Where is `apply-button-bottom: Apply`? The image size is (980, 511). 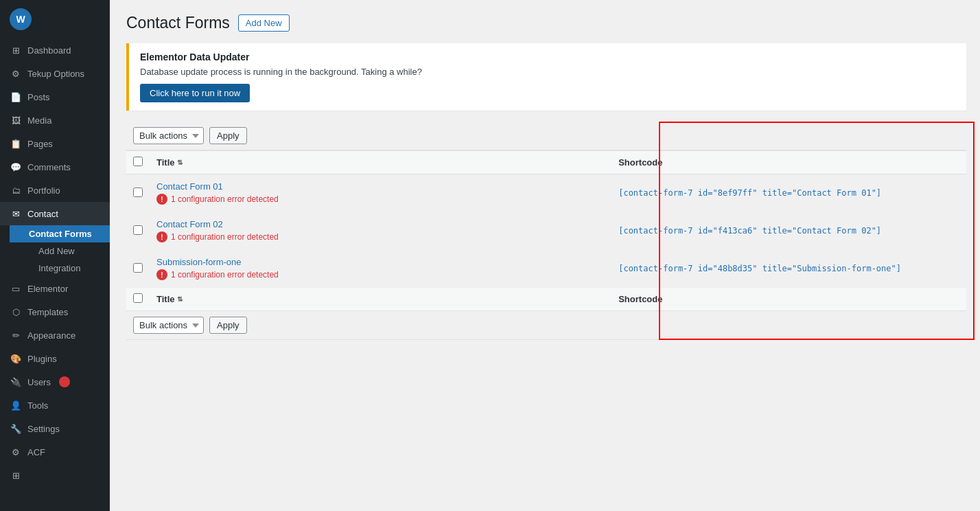 apply-button-bottom: Apply is located at coordinates (228, 326).